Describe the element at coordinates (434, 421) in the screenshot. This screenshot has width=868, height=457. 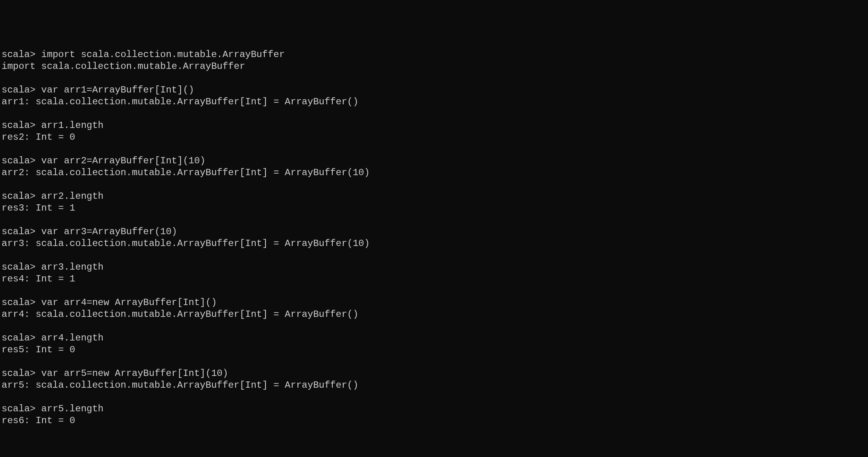
I see `terminal-line: res6: Int = 0` at that location.